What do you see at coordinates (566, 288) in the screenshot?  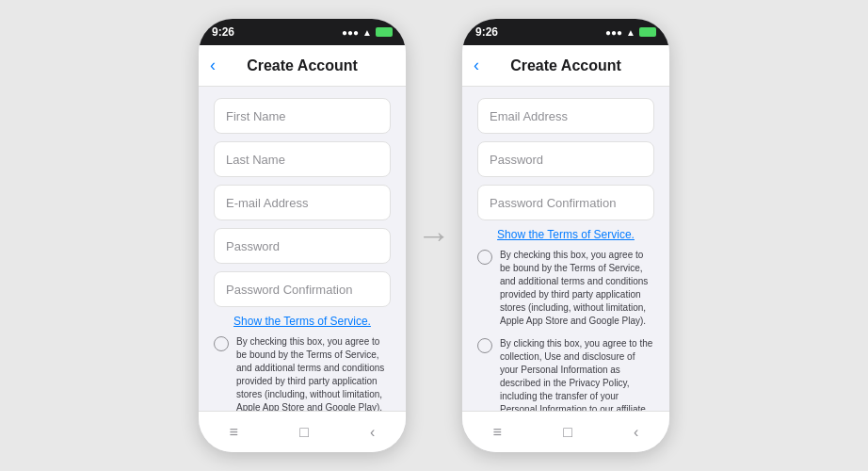 I see `checkbox-terms-2: By checking this box, you agree to be bo…` at bounding box center [566, 288].